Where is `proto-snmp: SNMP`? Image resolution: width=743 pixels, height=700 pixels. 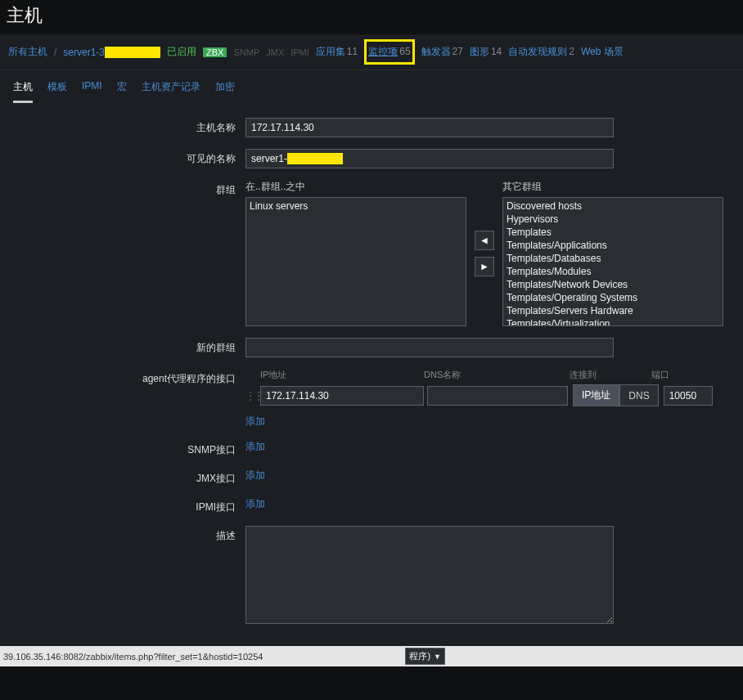 proto-snmp: SNMP is located at coordinates (246, 52).